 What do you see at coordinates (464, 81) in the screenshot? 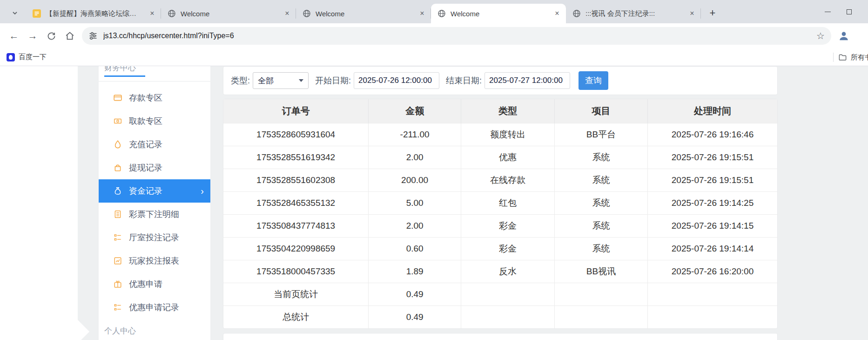
I see `end-date-label: 结束日期:` at bounding box center [464, 81].